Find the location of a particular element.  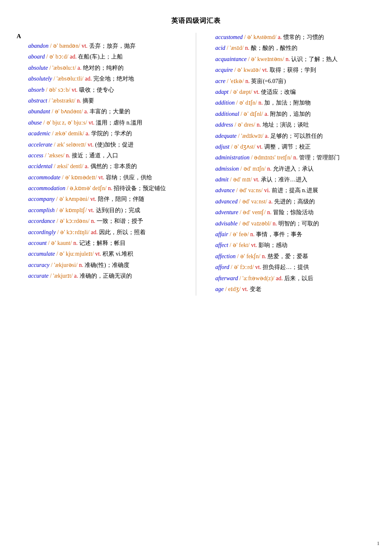

entry-phonetic: / ə' dres/ is located at coordinates (245, 125).